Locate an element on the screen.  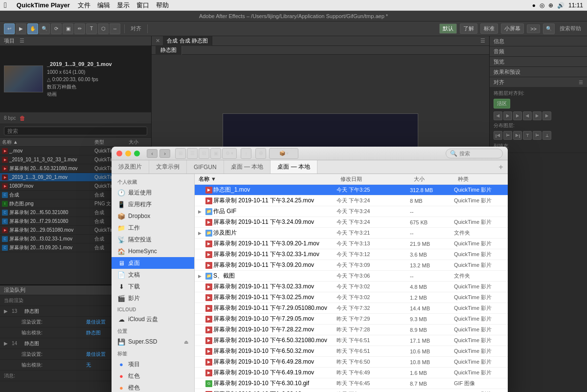
project-search-input is located at coordinates (75, 131).